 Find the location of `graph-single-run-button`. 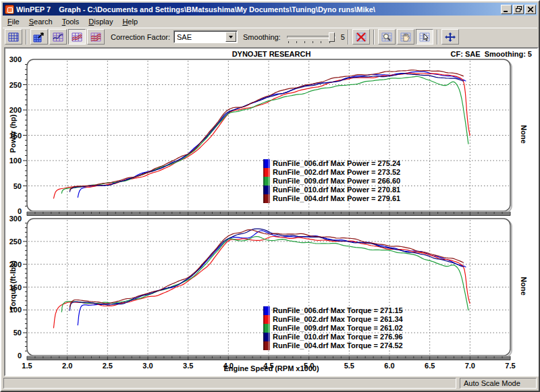

graph-single-run-button is located at coordinates (58, 36).